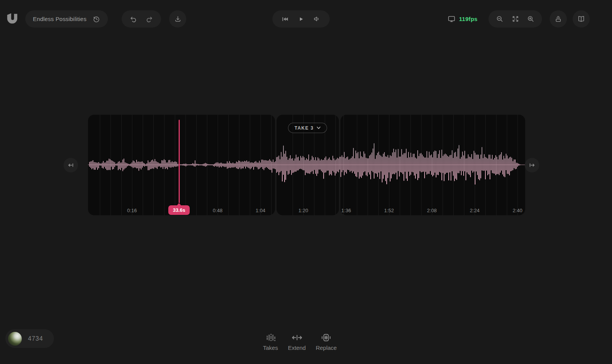  I want to click on jump-right-icon, so click(532, 165).